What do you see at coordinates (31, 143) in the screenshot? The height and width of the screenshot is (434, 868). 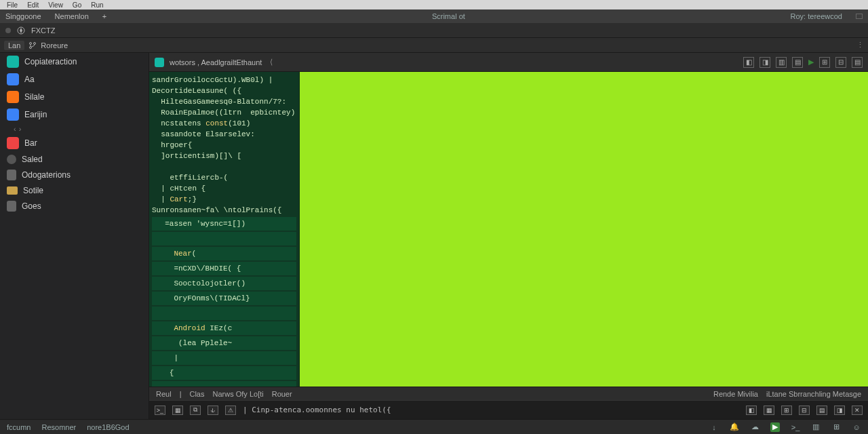 I see `sidebar-item-label: Bar` at bounding box center [31, 143].